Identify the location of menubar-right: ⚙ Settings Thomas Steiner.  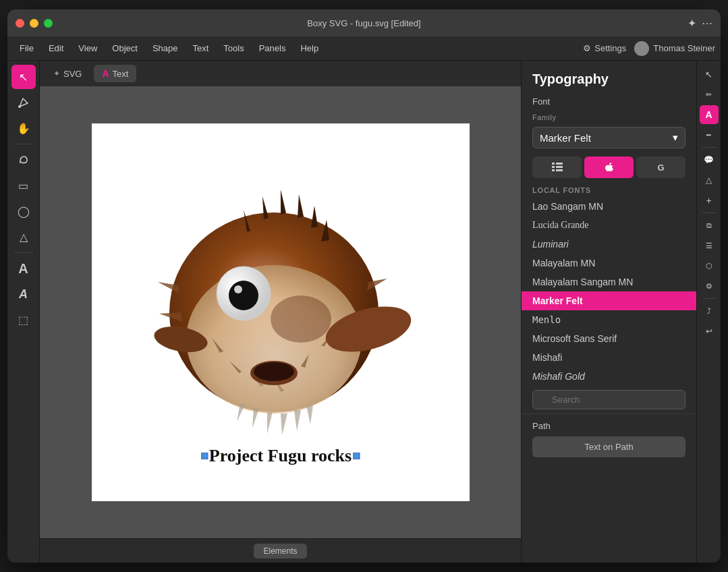
(649, 49).